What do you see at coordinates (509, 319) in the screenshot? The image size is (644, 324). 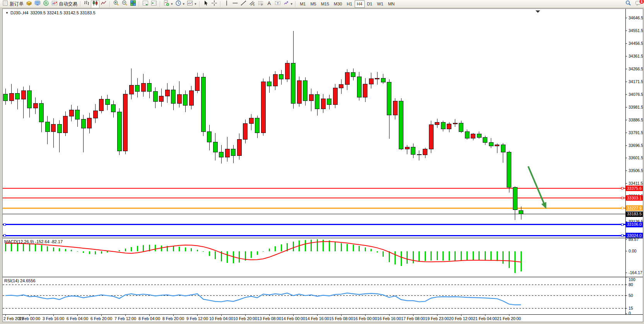 I see `svg-text: 21 Feb 20:00` at bounding box center [509, 319].